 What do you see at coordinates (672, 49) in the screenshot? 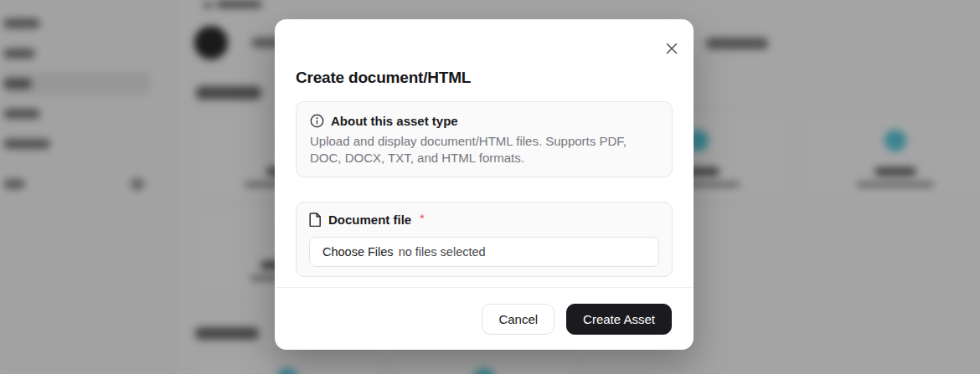
I see `close-icon` at bounding box center [672, 49].